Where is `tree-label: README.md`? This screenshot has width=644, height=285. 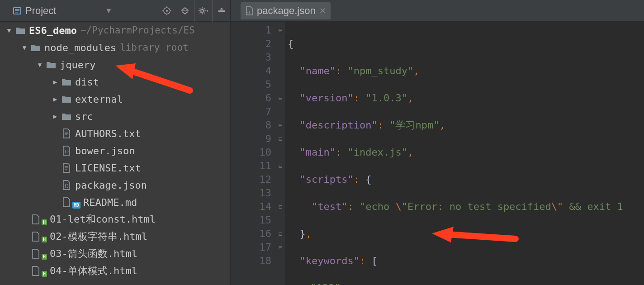
tree-label: README.md is located at coordinates (110, 203).